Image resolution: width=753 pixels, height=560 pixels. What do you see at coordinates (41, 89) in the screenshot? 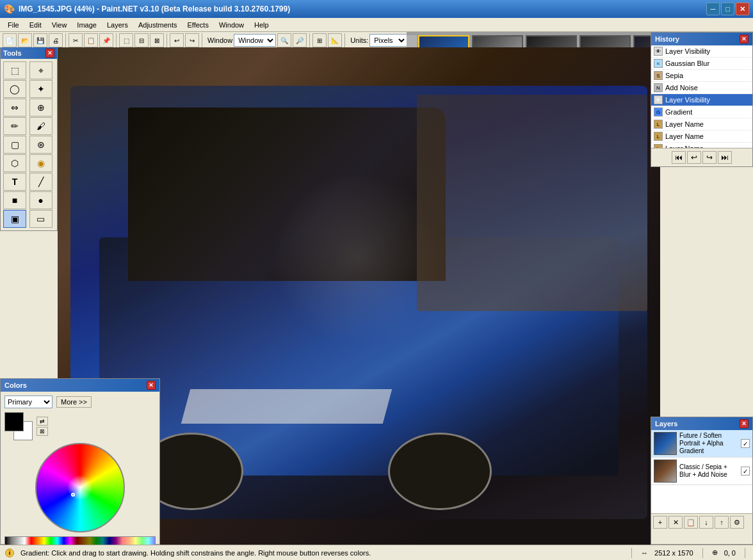
I see `tool-magic-wand: ✦` at bounding box center [41, 89].